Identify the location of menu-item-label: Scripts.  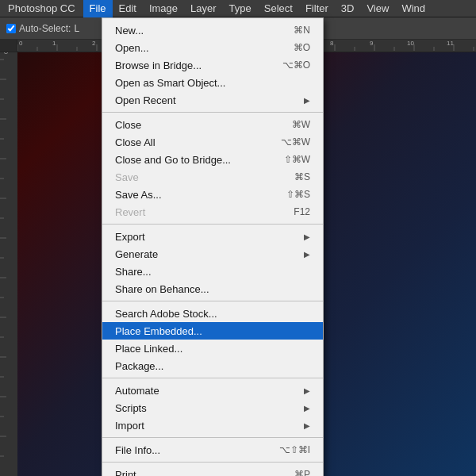
(131, 408).